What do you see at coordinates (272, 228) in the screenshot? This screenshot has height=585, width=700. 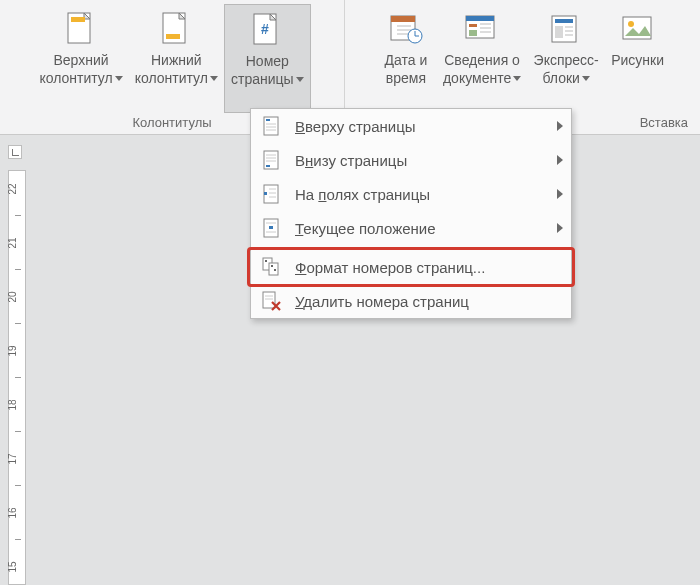 I see `current-position-icon` at bounding box center [272, 228].